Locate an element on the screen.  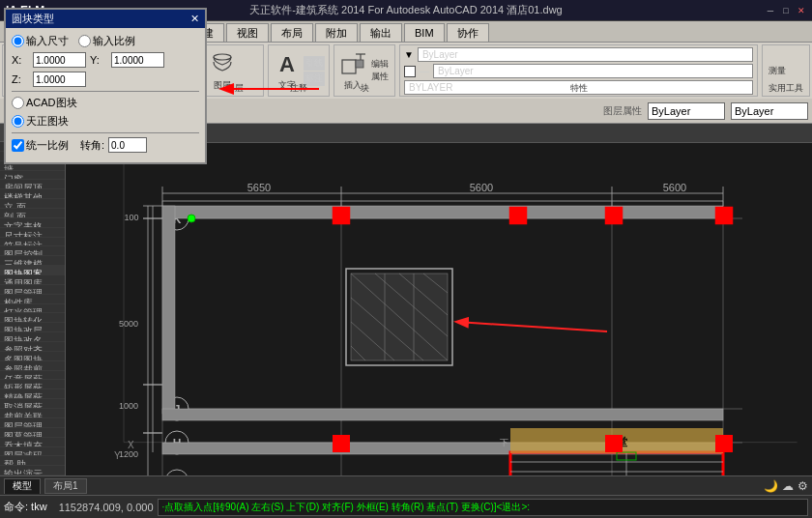
x-input is located at coordinates (60, 60).